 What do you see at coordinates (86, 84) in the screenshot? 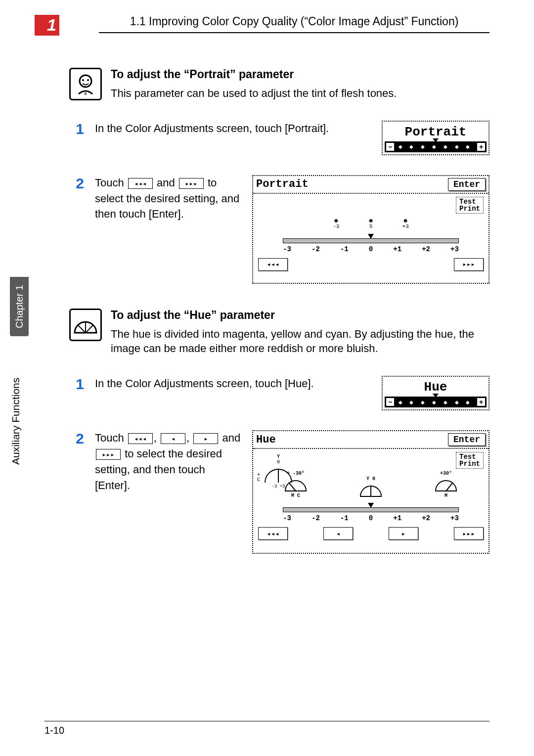
I see `portrait-icon: S` at bounding box center [86, 84].